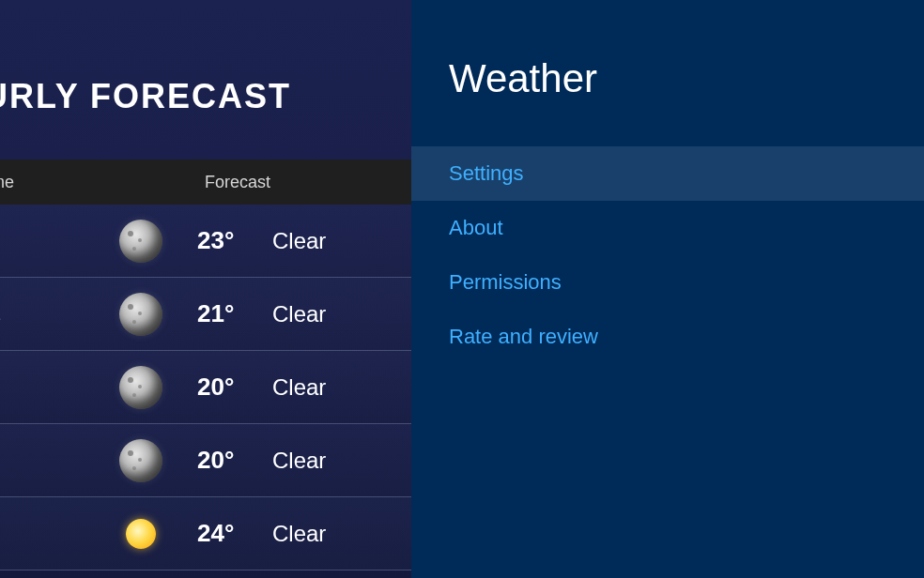  What do you see at coordinates (524, 337) in the screenshot?
I see `settings-item-label: Rate and review` at bounding box center [524, 337].